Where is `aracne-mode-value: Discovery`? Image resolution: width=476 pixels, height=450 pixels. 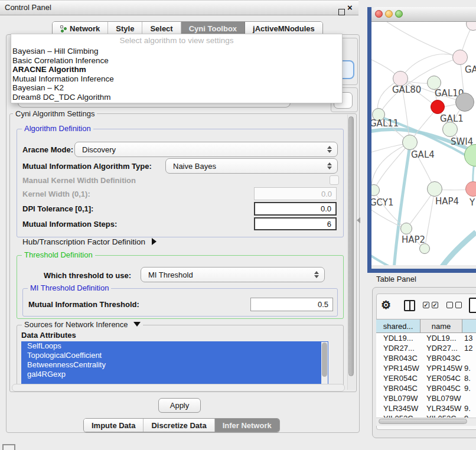
aracne-mode-value: Discovery is located at coordinates (99, 150).